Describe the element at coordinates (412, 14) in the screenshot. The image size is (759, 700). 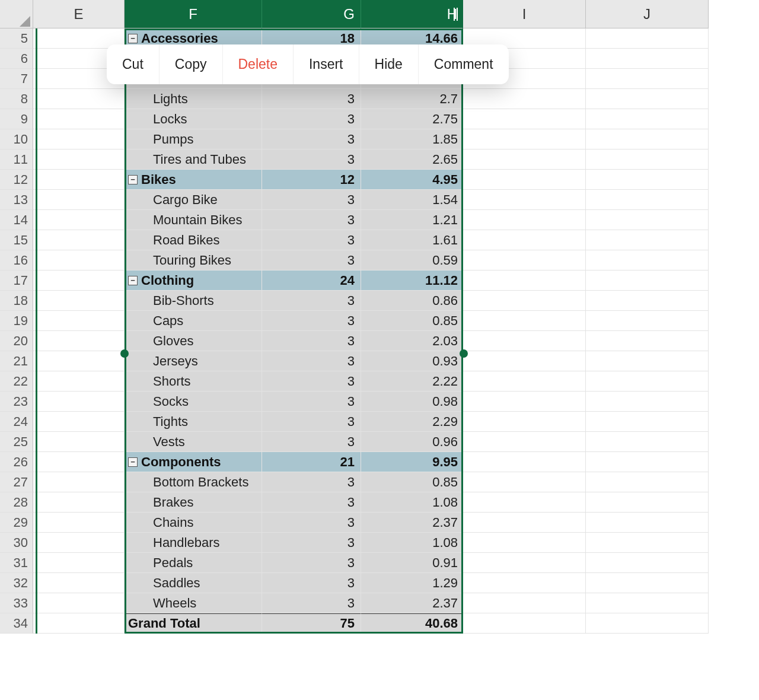
I see `column-header-H: H` at that location.